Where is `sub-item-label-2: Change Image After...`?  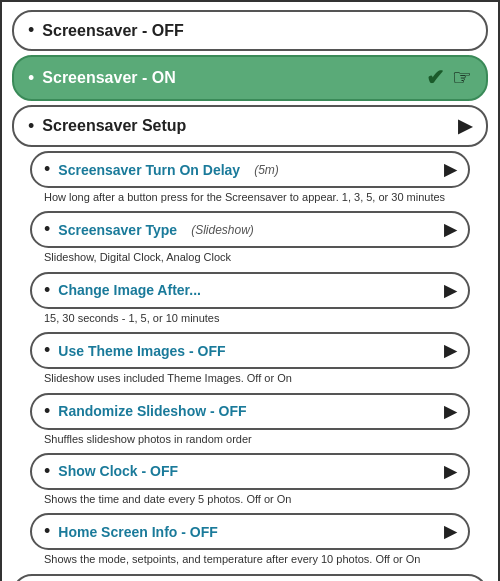
sub-item-label-2: Change Image After... is located at coordinates (130, 290).